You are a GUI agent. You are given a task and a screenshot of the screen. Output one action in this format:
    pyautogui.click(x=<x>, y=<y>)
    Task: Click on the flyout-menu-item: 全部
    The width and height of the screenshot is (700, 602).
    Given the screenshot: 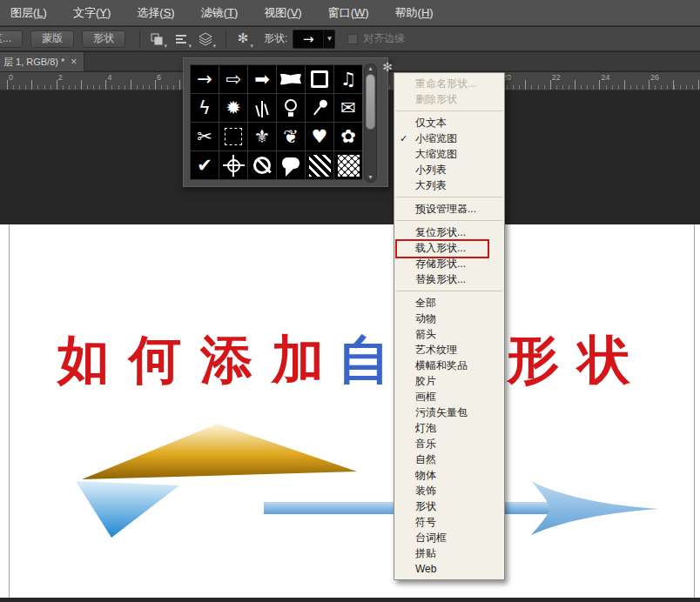 What is the action you would take?
    pyautogui.click(x=449, y=303)
    